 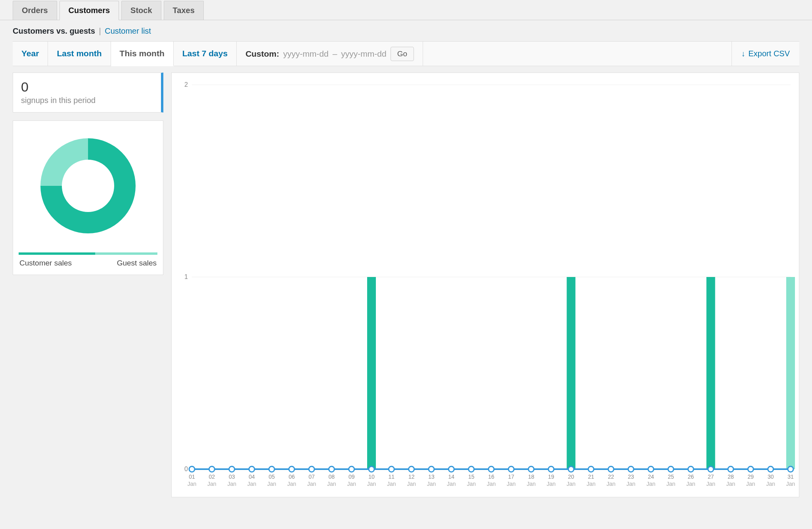 I want to click on svg-text: 26, so click(x=691, y=477).